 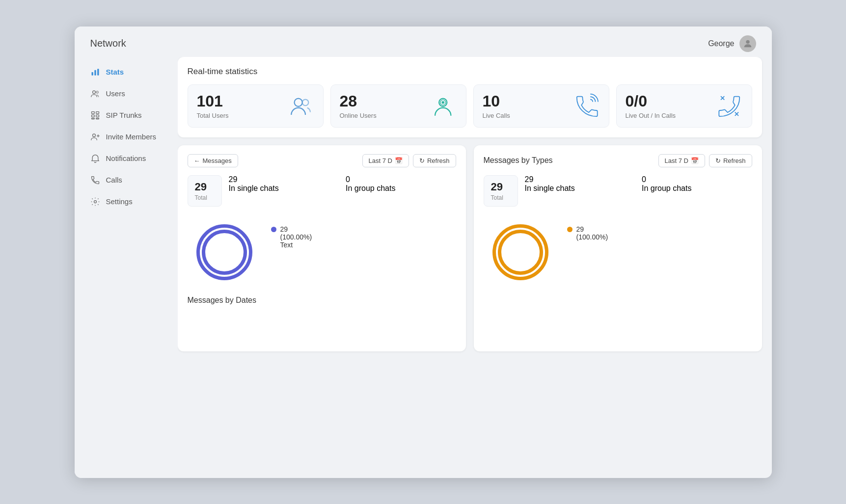 I want to click on types-single-label: In single chats, so click(x=580, y=188).